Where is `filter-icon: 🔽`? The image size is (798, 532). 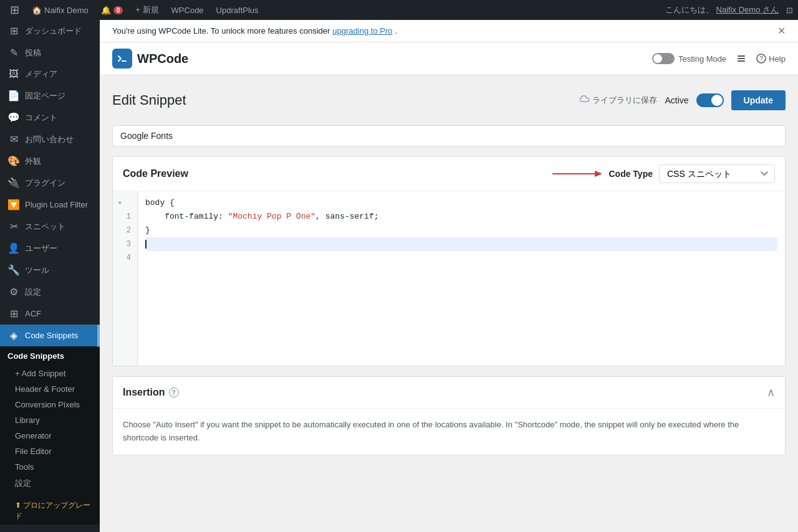 filter-icon: 🔽 is located at coordinates (14, 204).